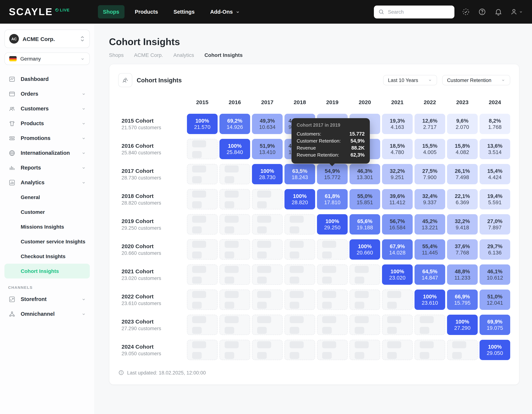 Image resolution: width=532 pixels, height=414 pixels. What do you see at coordinates (235, 146) in the screenshot?
I see `cell-retention-pct: 100%` at bounding box center [235, 146].